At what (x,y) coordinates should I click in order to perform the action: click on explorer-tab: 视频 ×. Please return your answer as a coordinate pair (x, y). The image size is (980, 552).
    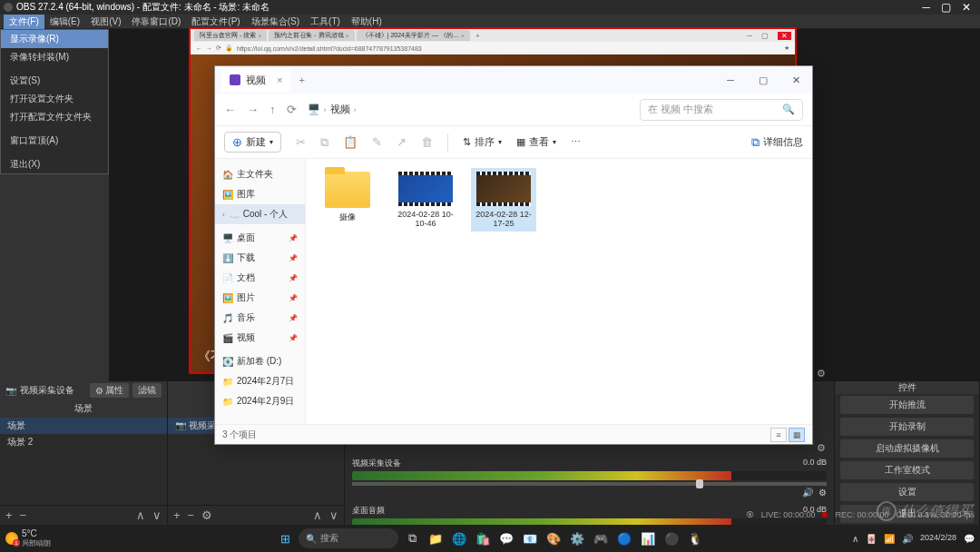
    Looking at the image, I should click on (256, 80).